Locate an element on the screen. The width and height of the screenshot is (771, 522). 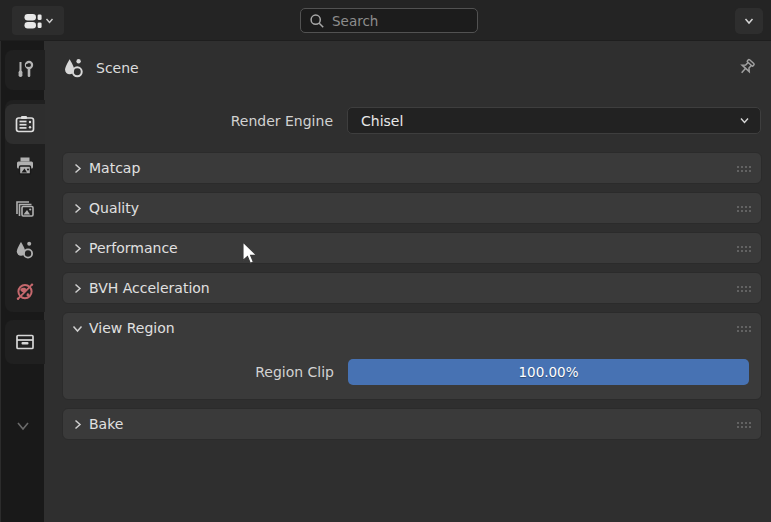
breadcrumb-scene-label: Scene is located at coordinates (118, 68).